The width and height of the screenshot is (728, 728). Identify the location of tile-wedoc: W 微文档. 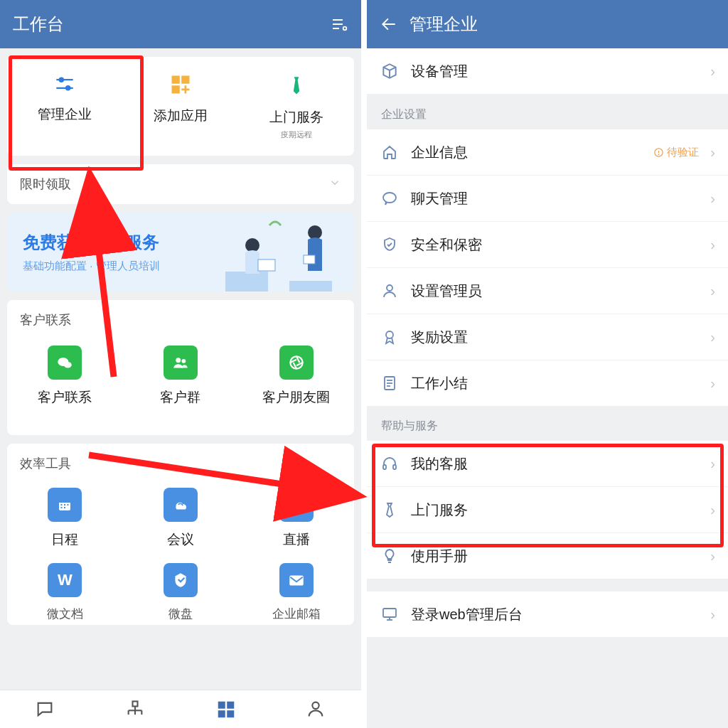
(65, 590).